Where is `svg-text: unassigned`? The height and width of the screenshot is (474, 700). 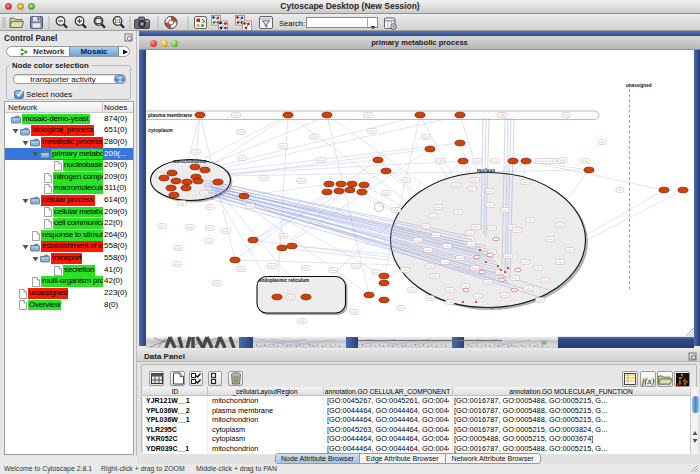 svg-text: unassigned is located at coordinates (639, 86).